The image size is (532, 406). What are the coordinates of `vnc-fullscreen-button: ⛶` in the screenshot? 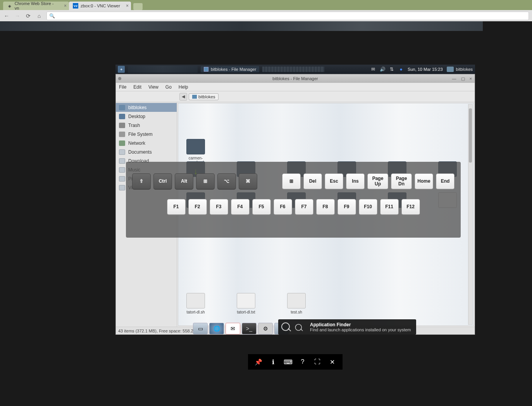 It's located at (317, 362).